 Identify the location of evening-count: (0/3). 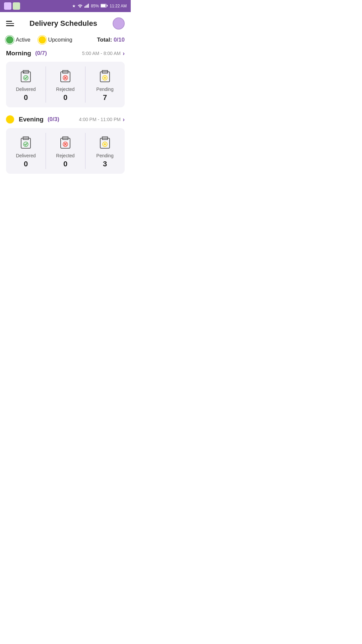
(54, 119).